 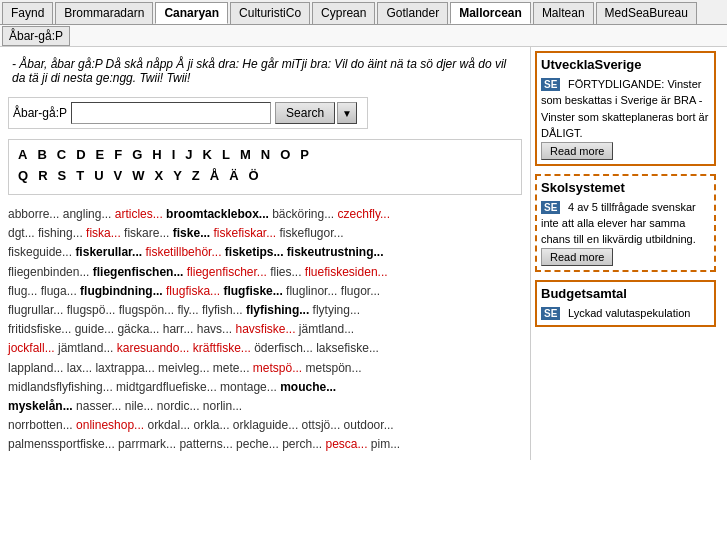 What do you see at coordinates (624, 108) in the screenshot?
I see `sidebar-box1-text: FÖRTYDLIGANDE: Vinster som beskattas i S…` at bounding box center [624, 108].